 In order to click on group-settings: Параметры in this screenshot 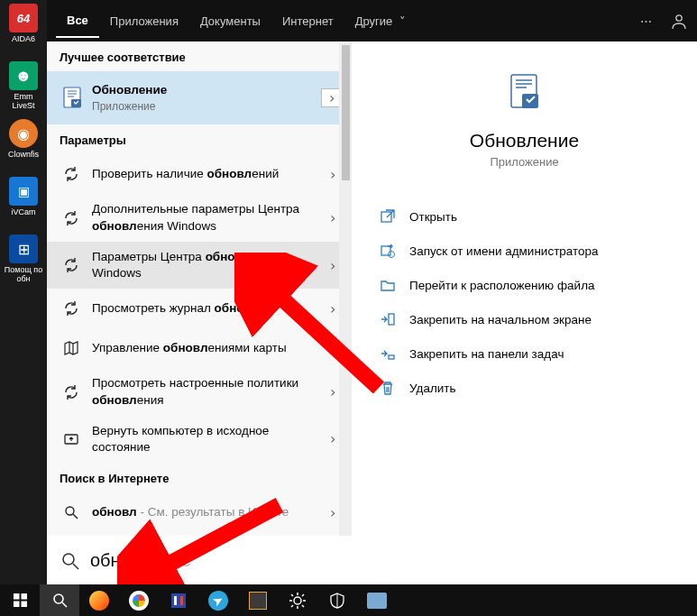, I will do `click(199, 139)`.